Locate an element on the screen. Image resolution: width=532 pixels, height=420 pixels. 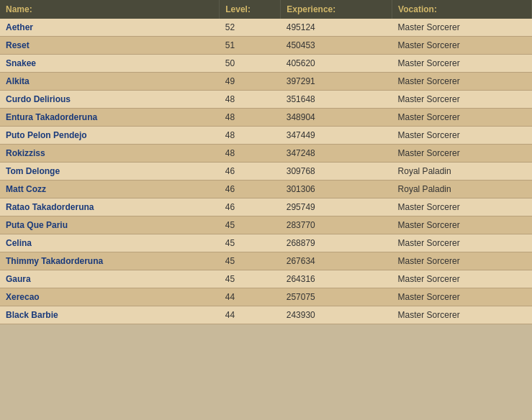
table-row: Matt Cozz46301306Royal Paladin is located at coordinates (266, 190).